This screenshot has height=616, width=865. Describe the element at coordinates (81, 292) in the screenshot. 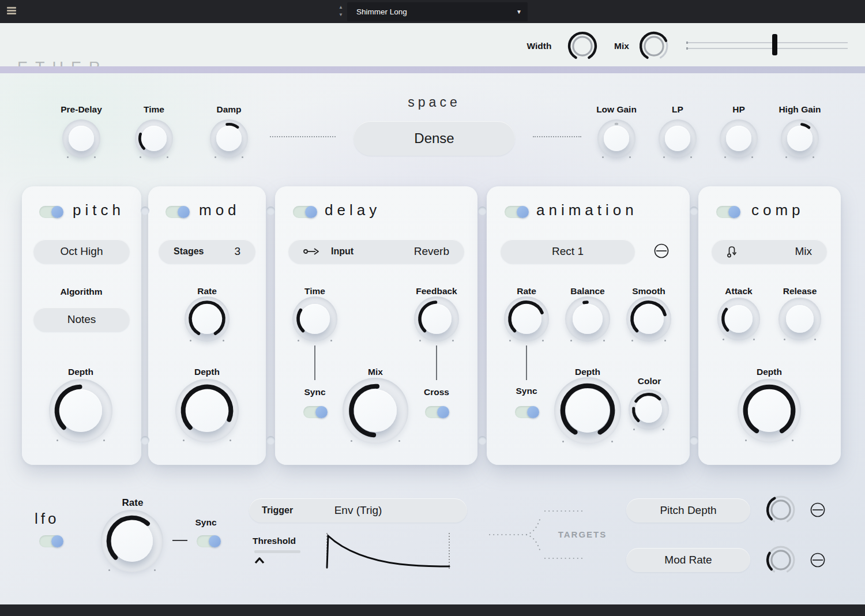

I see `algorithm-label: Algorithm` at that location.